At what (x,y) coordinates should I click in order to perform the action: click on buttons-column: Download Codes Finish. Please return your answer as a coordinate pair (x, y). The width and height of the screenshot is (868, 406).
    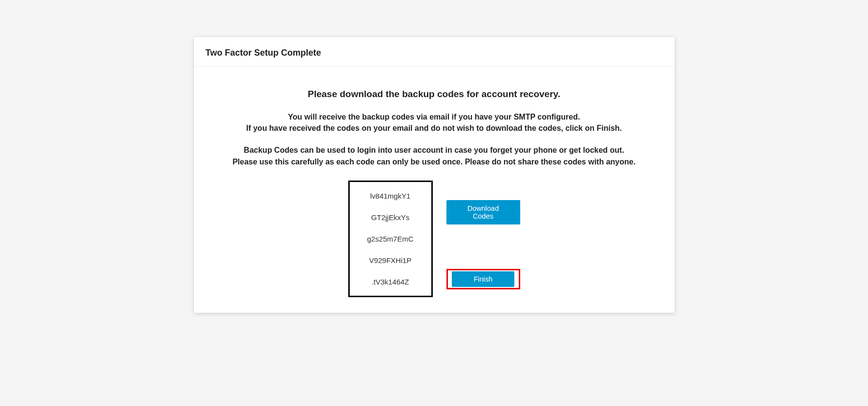
    Looking at the image, I should click on (484, 239).